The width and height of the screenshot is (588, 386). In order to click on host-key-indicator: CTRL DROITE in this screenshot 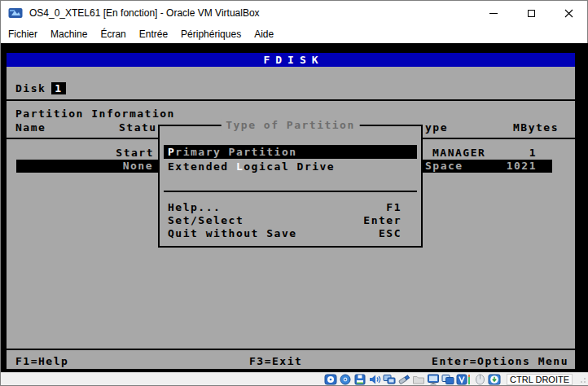, I will do `click(539, 379)`.